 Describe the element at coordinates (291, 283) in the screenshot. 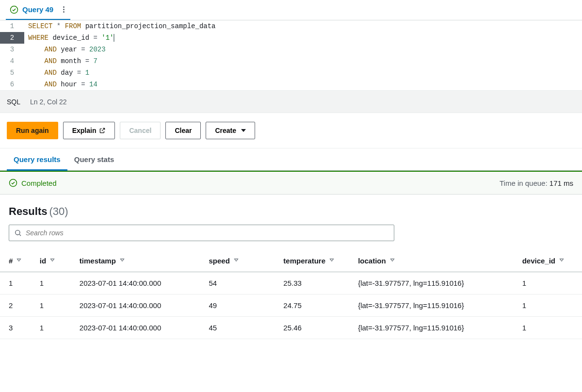

I see `table-row: 112023-07-01 14:40:00.0005425.33{lat=-31…` at that location.